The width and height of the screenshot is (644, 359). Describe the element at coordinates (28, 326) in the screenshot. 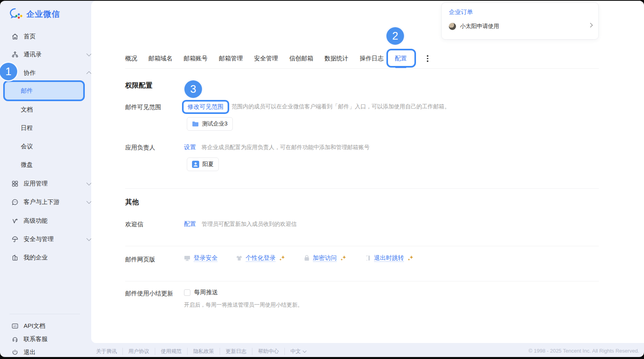

I see `sidebar-item-api-docs: API API文档` at that location.